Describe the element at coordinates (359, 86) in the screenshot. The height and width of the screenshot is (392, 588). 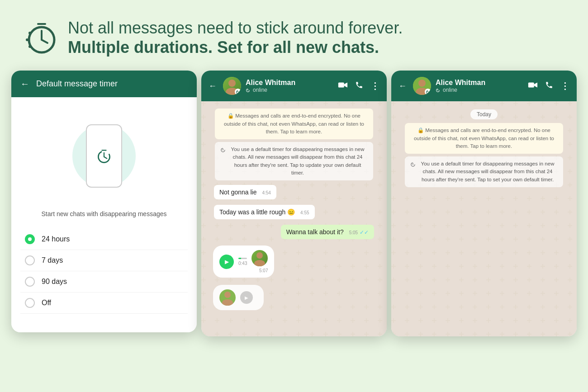
I see `phone2-chat-actions: ⋮` at that location.